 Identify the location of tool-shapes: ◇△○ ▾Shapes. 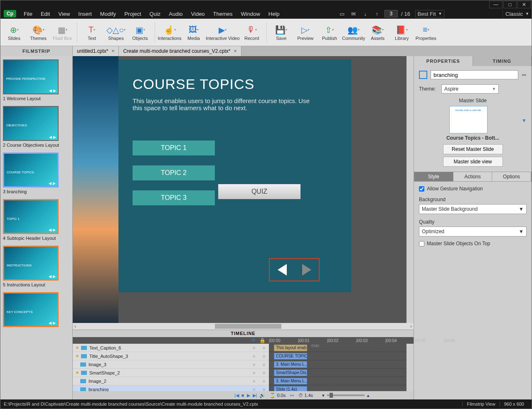
(116, 32).